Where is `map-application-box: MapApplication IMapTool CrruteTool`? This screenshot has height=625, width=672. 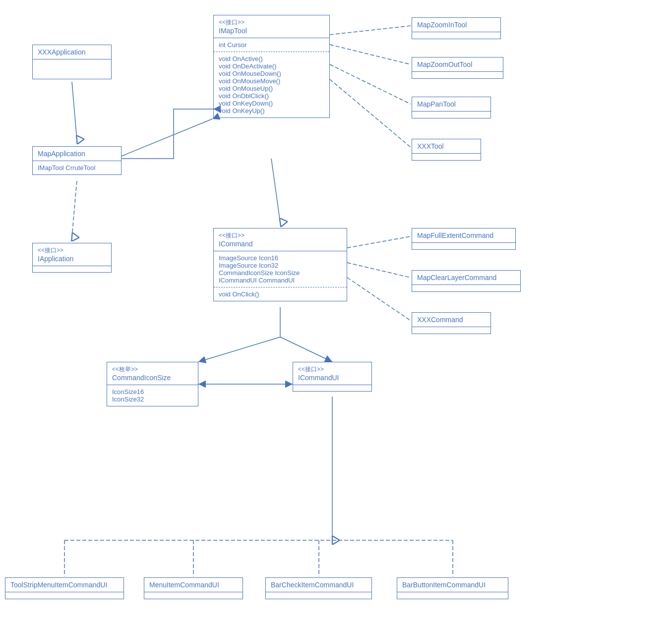
map-application-box: MapApplication IMapTool CrruteTool is located at coordinates (77, 161).